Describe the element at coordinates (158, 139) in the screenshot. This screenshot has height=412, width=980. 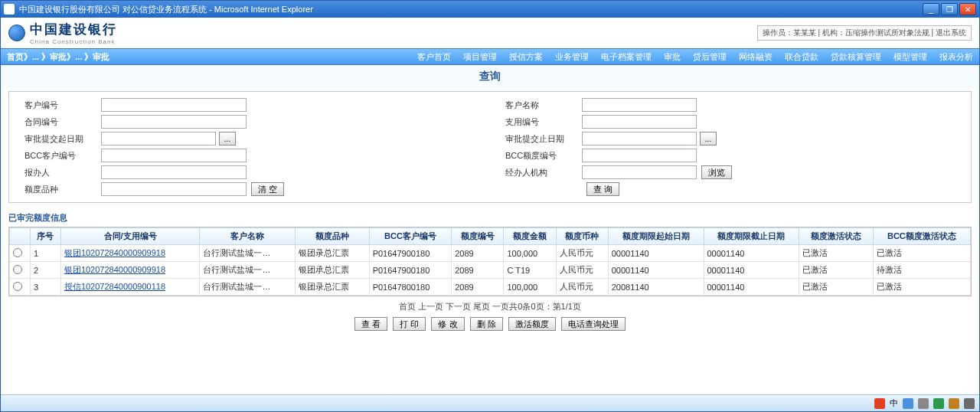
I see `input-date-from` at that location.